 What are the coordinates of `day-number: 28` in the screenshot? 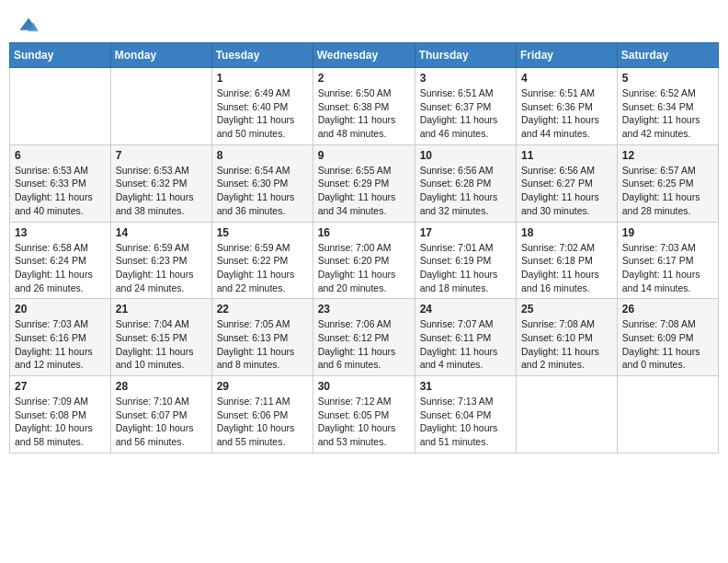 It's located at (162, 386).